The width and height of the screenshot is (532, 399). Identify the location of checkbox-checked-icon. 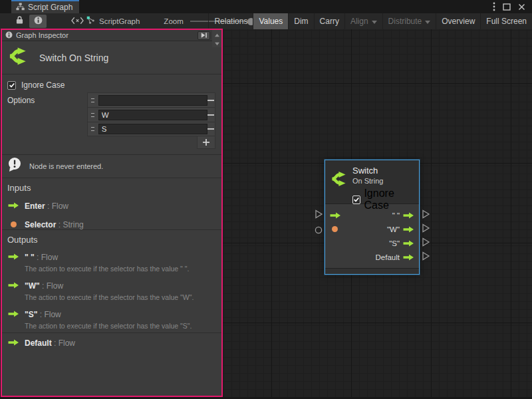
(356, 200).